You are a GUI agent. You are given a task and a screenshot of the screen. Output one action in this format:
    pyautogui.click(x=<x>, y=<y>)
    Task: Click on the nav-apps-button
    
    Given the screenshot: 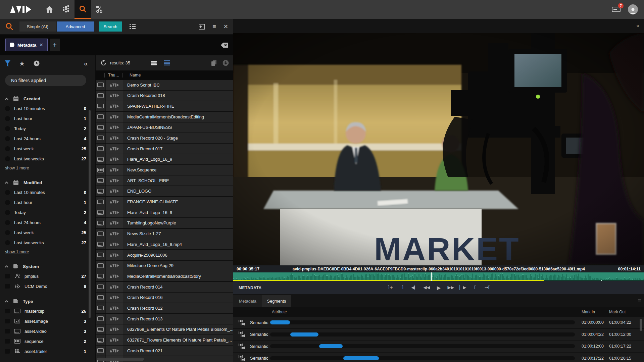 What is the action you would take?
    pyautogui.click(x=66, y=9)
    